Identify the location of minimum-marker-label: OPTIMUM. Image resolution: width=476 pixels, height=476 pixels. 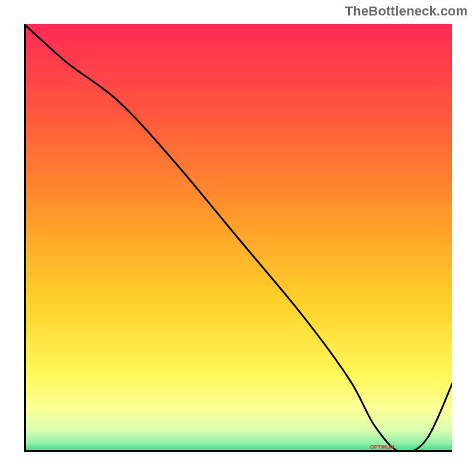
(382, 447).